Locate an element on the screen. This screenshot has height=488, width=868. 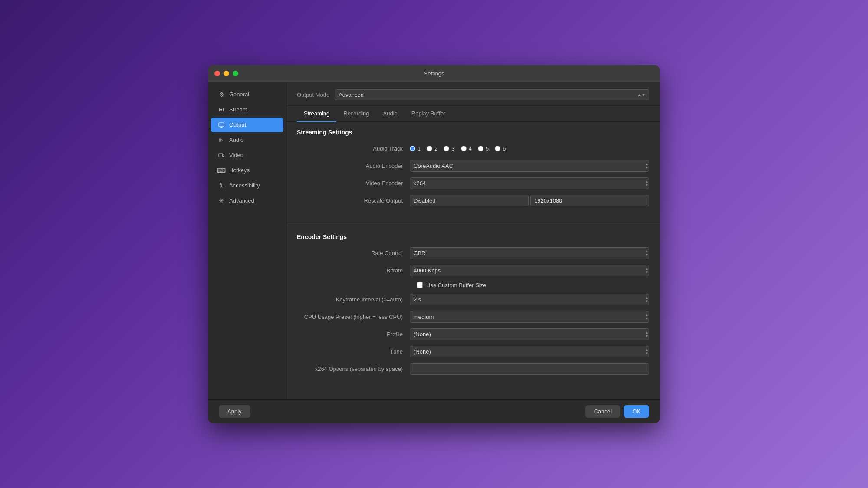
ok-button: OK is located at coordinates (636, 411).